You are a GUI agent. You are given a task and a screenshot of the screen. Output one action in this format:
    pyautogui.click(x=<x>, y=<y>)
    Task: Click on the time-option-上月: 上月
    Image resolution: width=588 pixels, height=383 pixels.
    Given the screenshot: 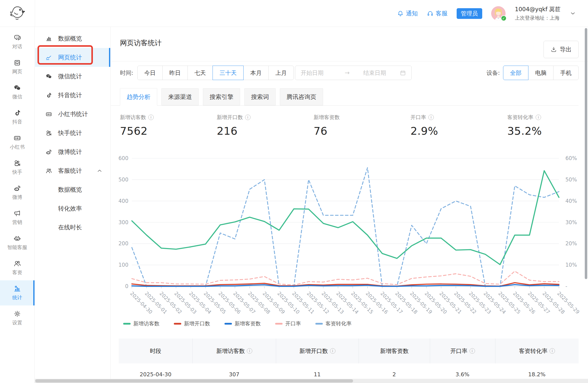 What is the action you would take?
    pyautogui.click(x=281, y=73)
    